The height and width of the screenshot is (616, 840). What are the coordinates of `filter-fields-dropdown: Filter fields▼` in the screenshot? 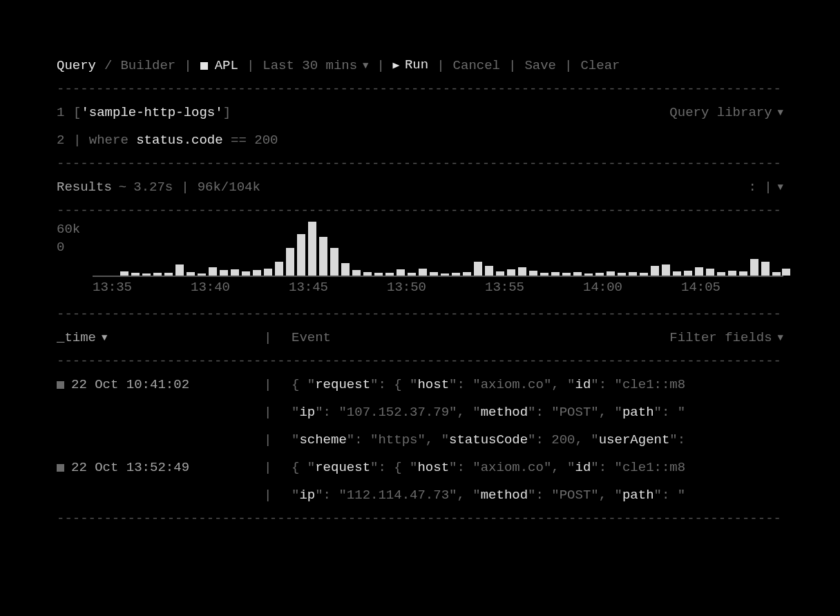 It's located at (727, 338).